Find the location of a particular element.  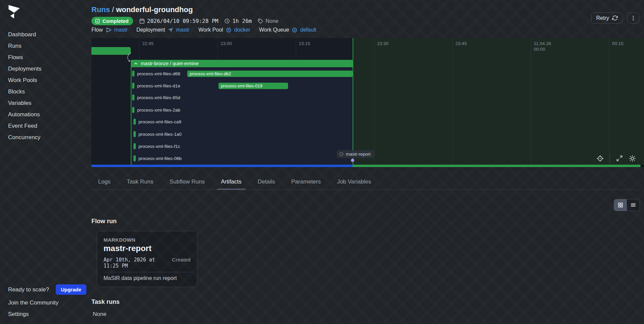

start-time-chip: 2026/04/10 09:59:28 PM is located at coordinates (179, 21).